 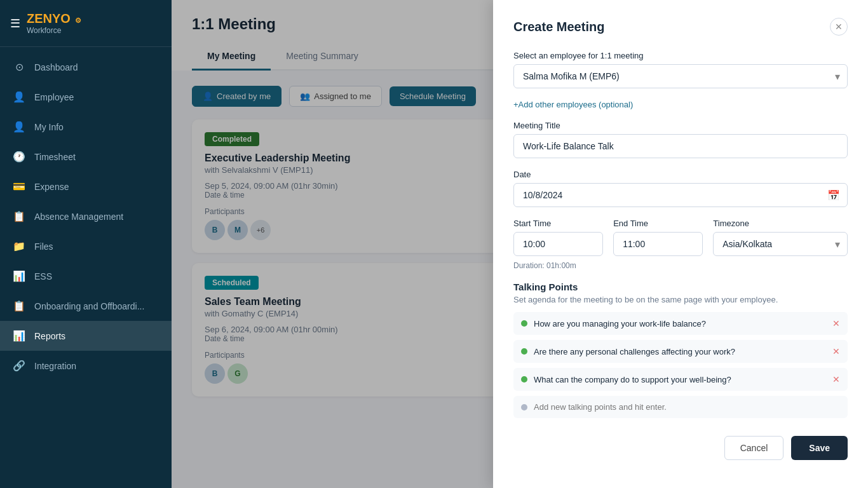 What do you see at coordinates (86, 336) in the screenshot?
I see `sidebar-item-reports: 📊 Reports` at bounding box center [86, 336].